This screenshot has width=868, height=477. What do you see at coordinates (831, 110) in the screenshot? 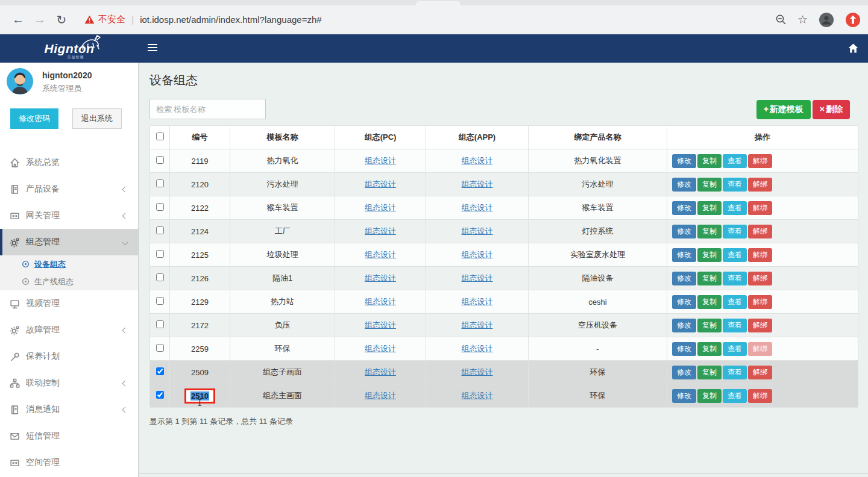
I see `delete-button: ×删除` at bounding box center [831, 110].